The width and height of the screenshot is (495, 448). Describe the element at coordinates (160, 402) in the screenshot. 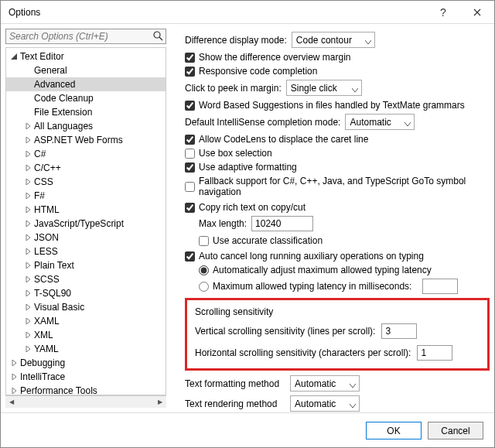

I see `scroll-right-icon: ▶` at that location.